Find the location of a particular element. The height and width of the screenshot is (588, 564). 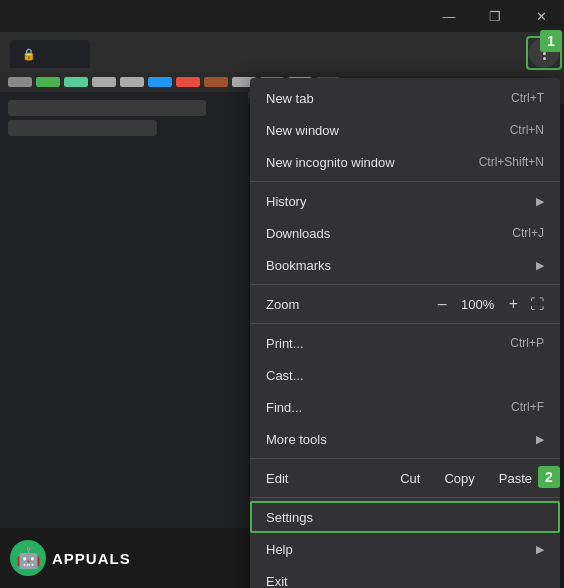

zoom-out-button: – is located at coordinates (442, 304).